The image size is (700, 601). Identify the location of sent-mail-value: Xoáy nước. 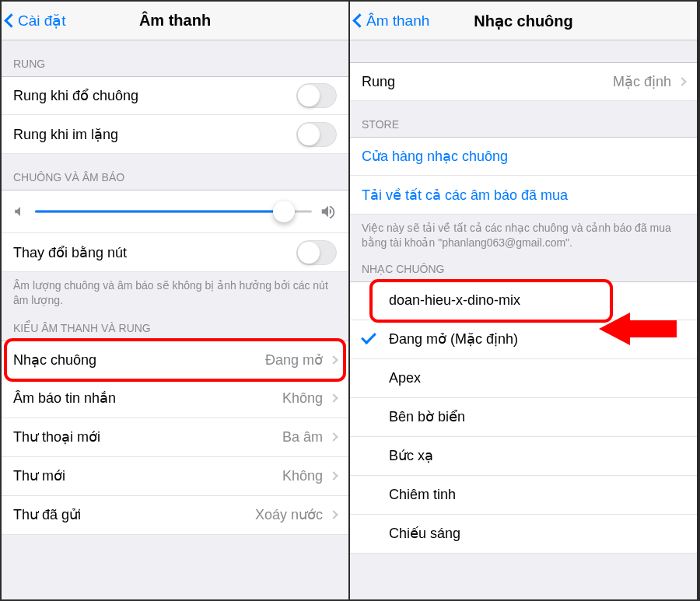
(289, 515).